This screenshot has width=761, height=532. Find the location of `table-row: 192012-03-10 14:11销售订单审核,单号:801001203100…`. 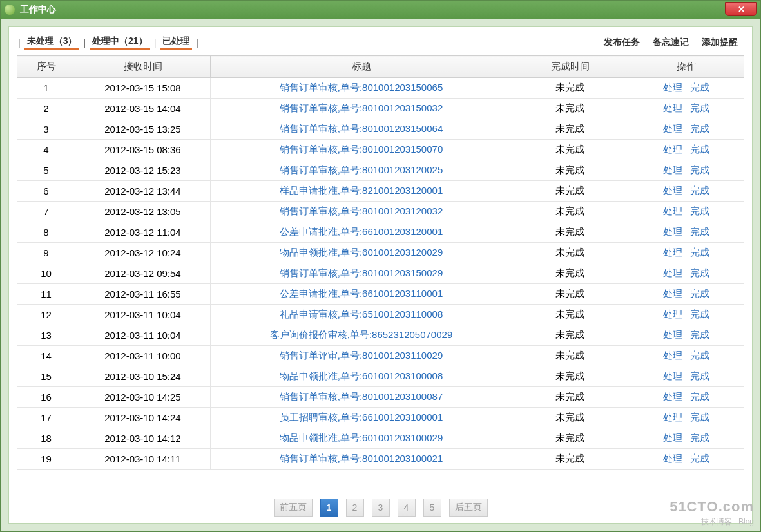

table-row: 192012-03-10 14:11销售订单审核,单号:801001203100… is located at coordinates (381, 459).